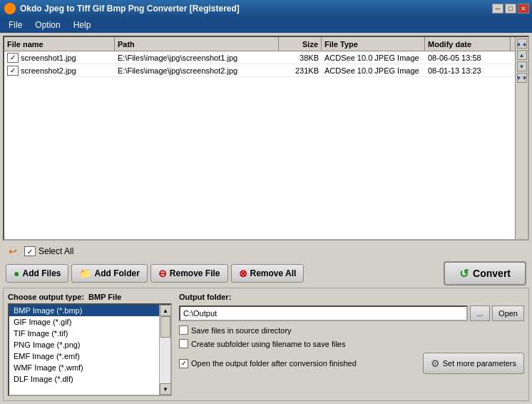 This screenshot has width=532, height=404. I want to click on col-header-date: Modify date, so click(468, 44).